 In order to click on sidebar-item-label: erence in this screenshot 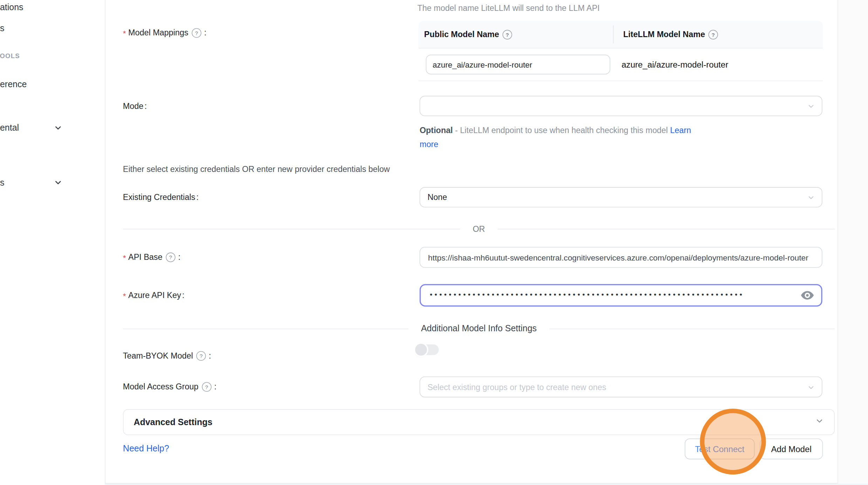, I will do `click(13, 85)`.